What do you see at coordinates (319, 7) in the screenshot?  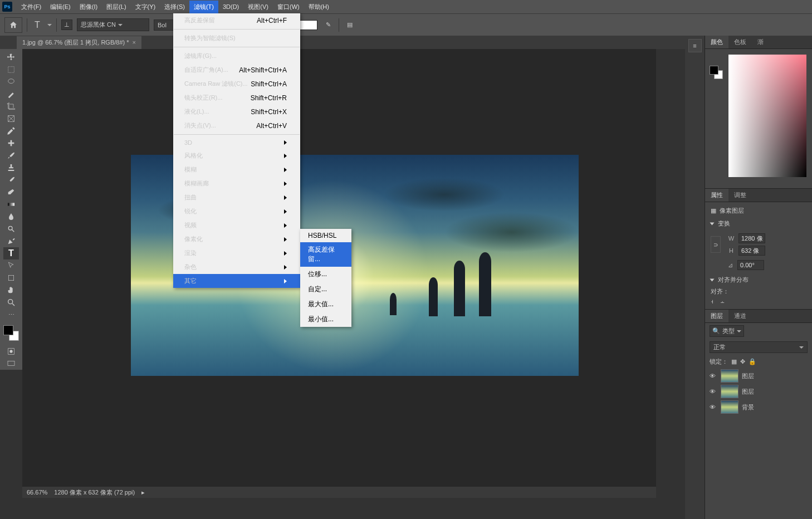 I see `menu-help: 帮助(H)` at bounding box center [319, 7].